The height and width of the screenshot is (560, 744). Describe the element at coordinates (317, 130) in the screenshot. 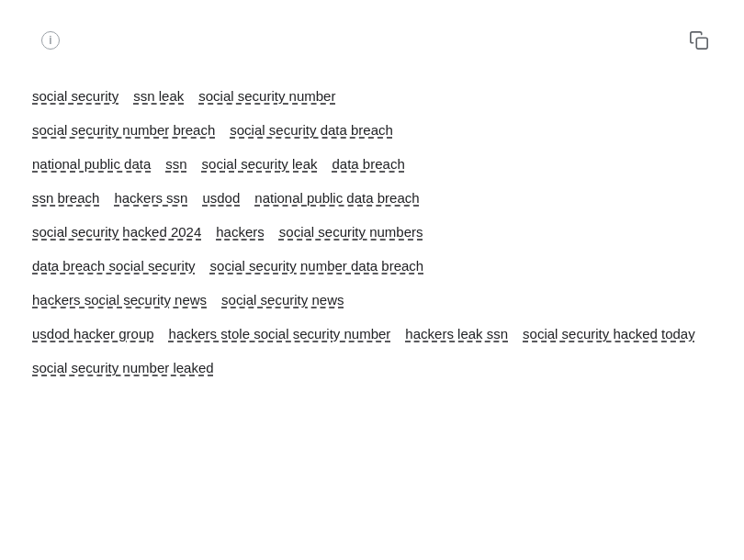

I see `trend-tag: social security data breach` at that location.